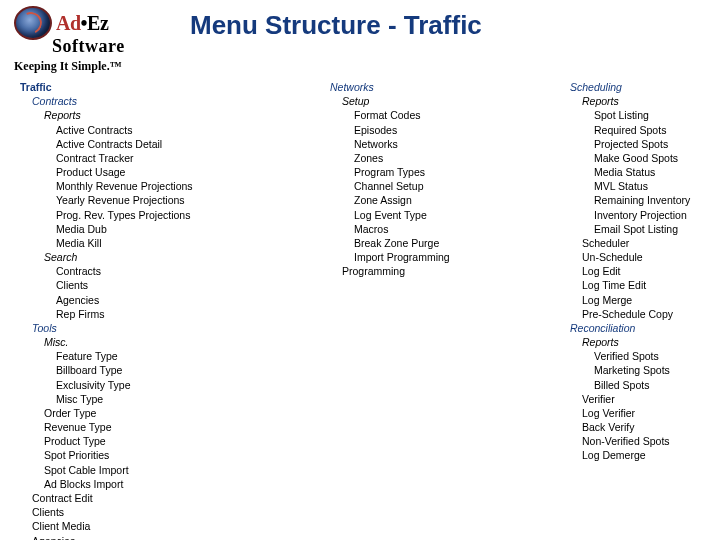  Describe the element at coordinates (657, 144) in the screenshot. I see `item: Projected Spots` at that location.